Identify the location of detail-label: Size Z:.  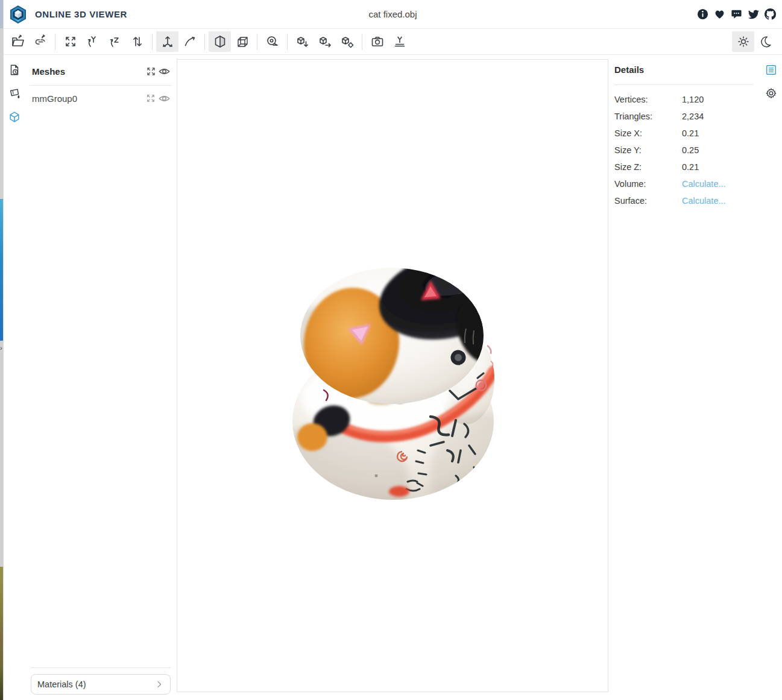
(648, 167).